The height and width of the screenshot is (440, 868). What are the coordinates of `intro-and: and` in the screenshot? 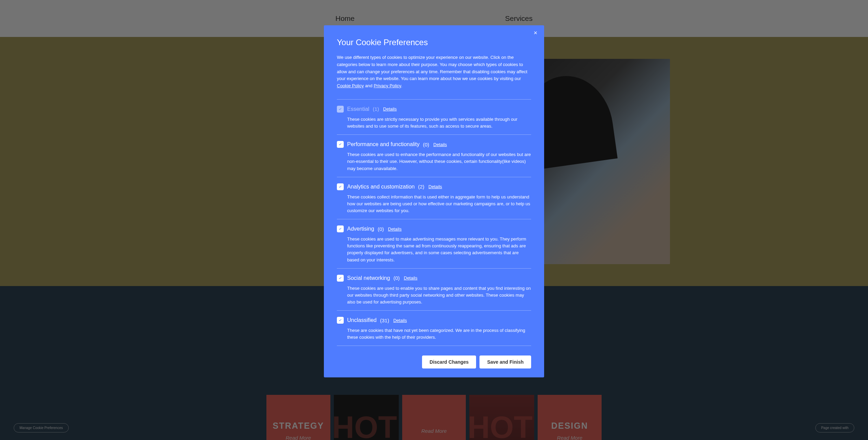 It's located at (369, 86).